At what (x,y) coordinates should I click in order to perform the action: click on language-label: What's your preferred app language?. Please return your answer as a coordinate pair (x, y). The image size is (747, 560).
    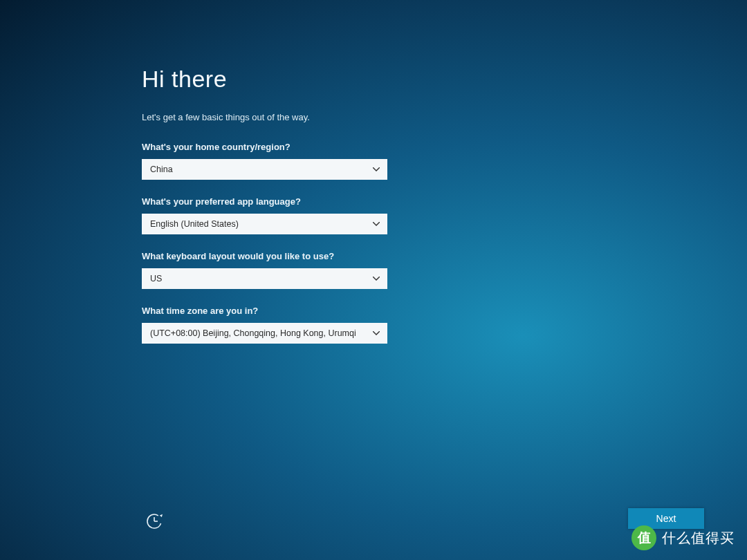
    Looking at the image, I should click on (270, 202).